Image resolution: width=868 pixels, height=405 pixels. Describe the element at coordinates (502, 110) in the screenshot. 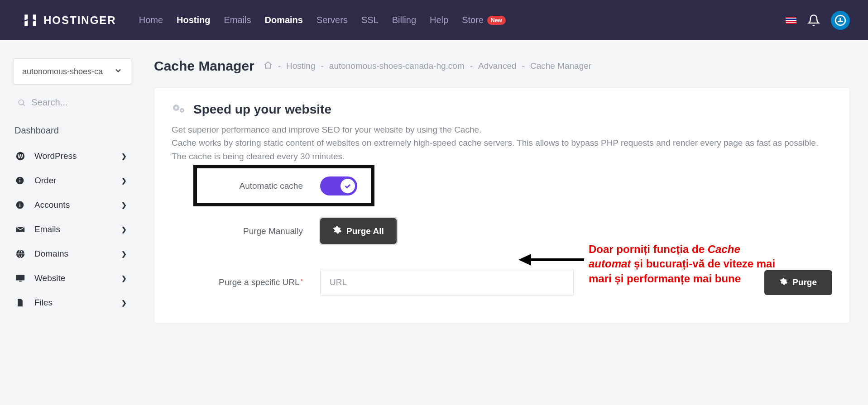

I see `card-heading: Speed up your website` at that location.